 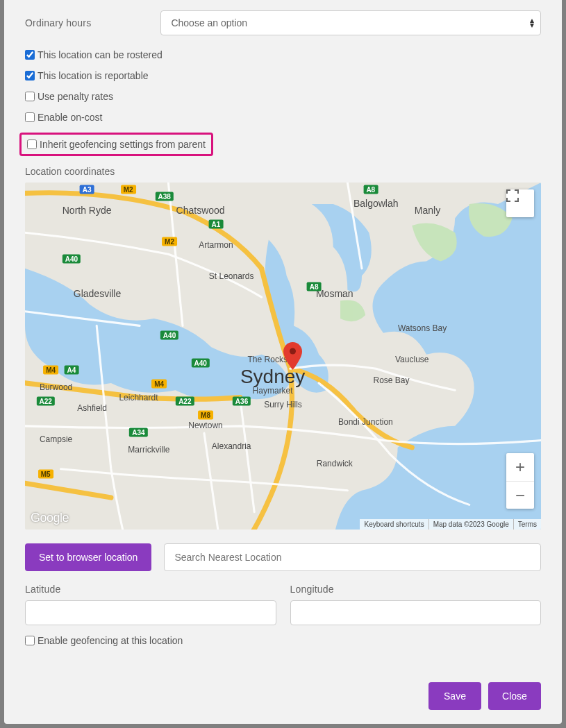 What do you see at coordinates (30, 641) in the screenshot?
I see `enable-geofencing-checkbox` at bounding box center [30, 641].